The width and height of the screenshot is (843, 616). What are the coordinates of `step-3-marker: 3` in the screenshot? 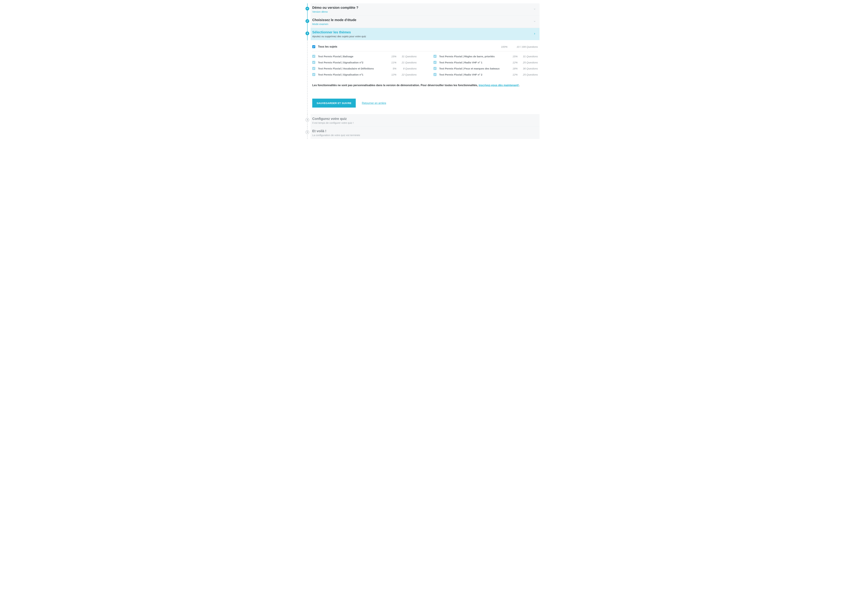 It's located at (307, 34).